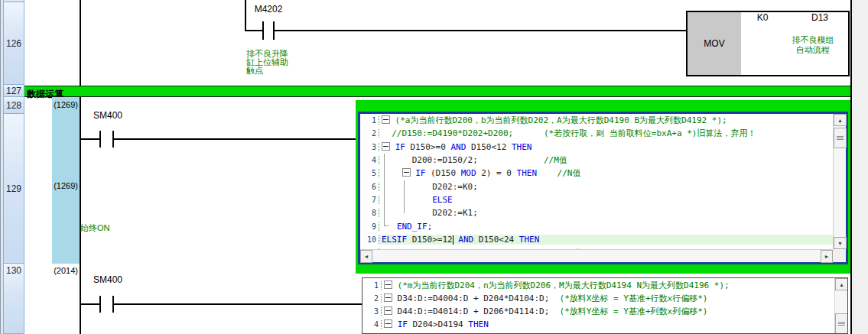 The width and height of the screenshot is (868, 334). I want to click on line-number: 7, so click(370, 200).